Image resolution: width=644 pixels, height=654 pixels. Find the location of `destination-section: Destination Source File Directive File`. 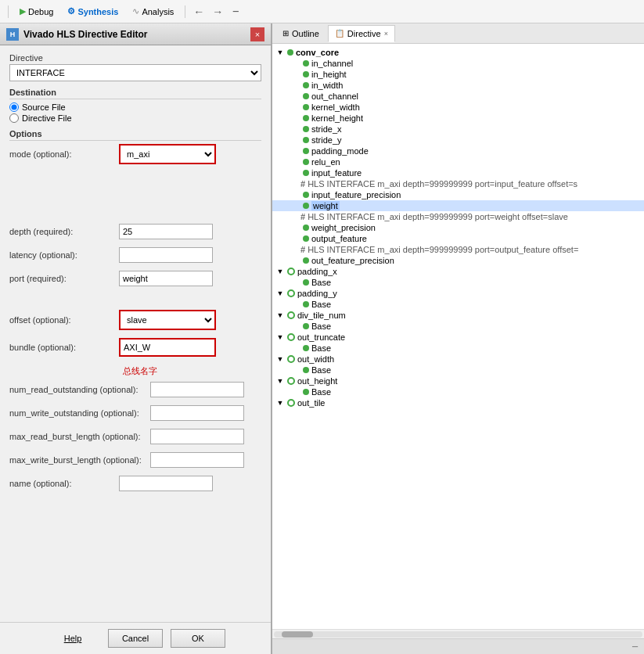

destination-section: Destination Source File Directive File is located at coordinates (135, 105).